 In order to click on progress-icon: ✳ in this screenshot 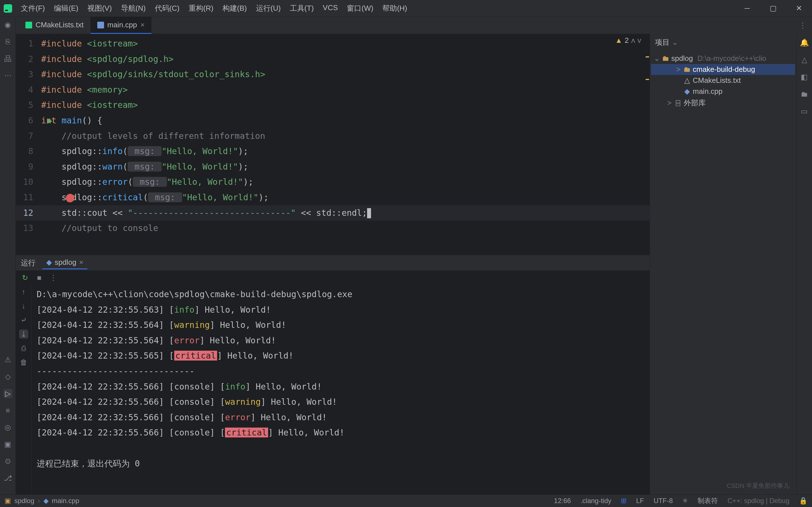, I will do `click(685, 501)`.